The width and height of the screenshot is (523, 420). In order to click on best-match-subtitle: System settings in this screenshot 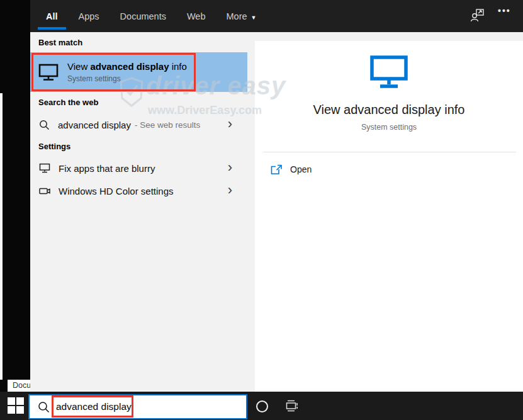, I will do `click(127, 79)`.